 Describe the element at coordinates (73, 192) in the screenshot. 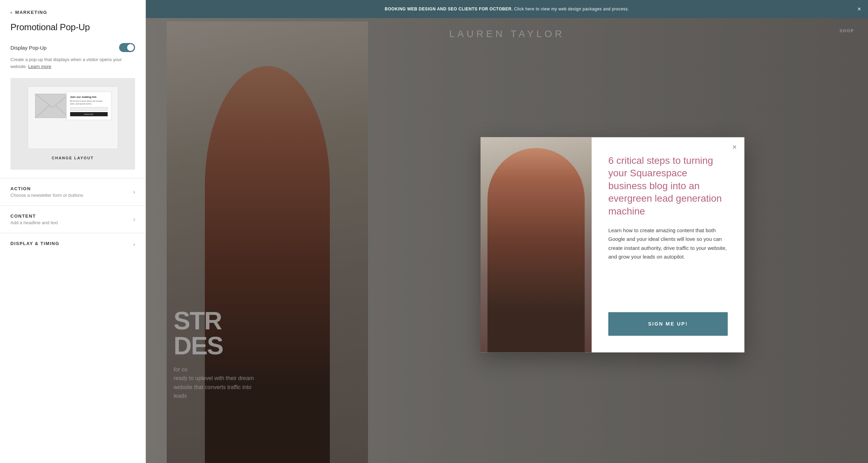

I see `accordion-action: ACTION Choose a newsletter form or butto…` at that location.